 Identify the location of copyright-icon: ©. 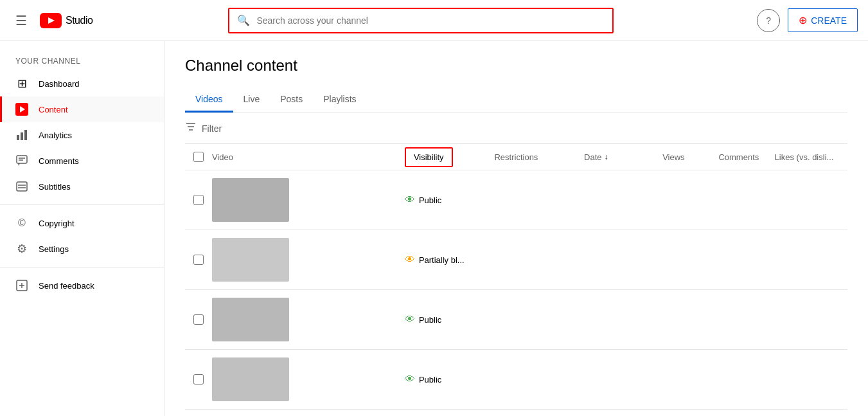
(22, 223).